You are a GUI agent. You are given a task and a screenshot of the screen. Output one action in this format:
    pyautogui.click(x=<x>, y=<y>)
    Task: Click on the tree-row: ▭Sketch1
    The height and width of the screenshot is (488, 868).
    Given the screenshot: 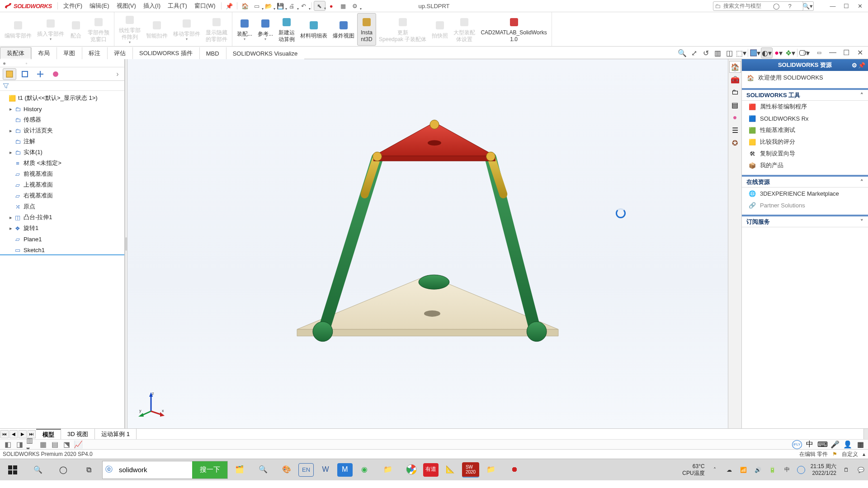 What is the action you would take?
    pyautogui.click(x=62, y=250)
    